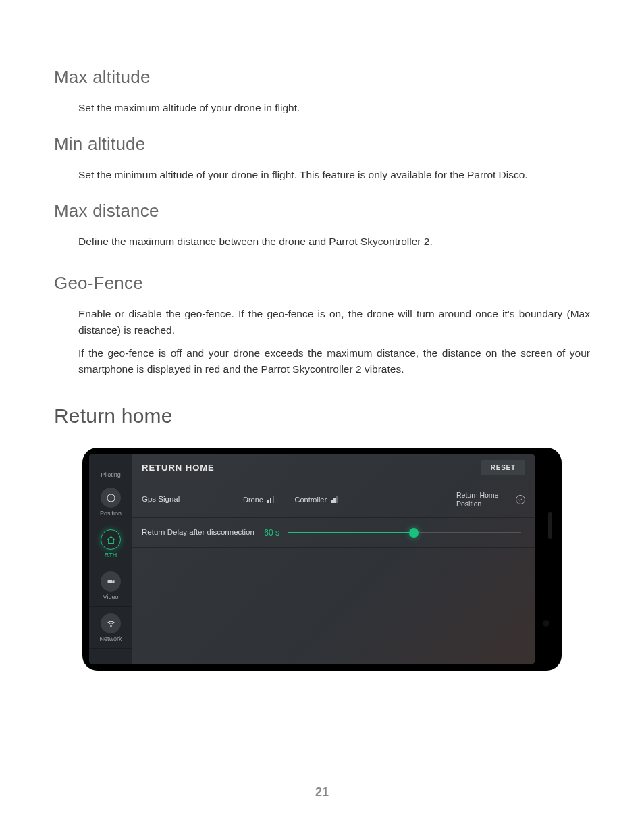 The height and width of the screenshot is (834, 644). Describe the element at coordinates (253, 500) in the screenshot. I see `drone-label: Drone` at that location.